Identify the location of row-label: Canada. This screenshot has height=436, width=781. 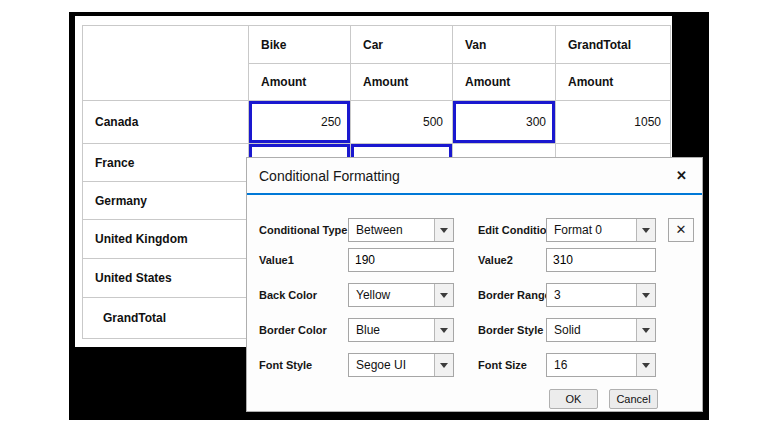
(166, 122).